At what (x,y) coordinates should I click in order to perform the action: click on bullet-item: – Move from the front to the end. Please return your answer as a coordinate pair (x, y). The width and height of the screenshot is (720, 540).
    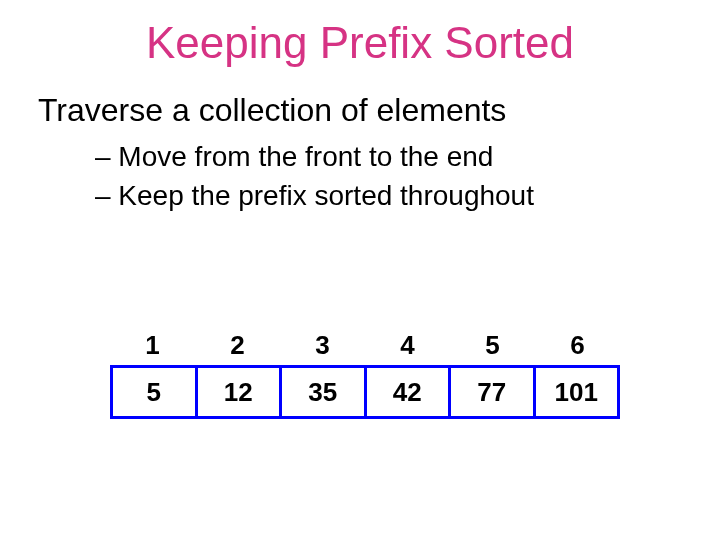
    Looking at the image, I should click on (408, 156).